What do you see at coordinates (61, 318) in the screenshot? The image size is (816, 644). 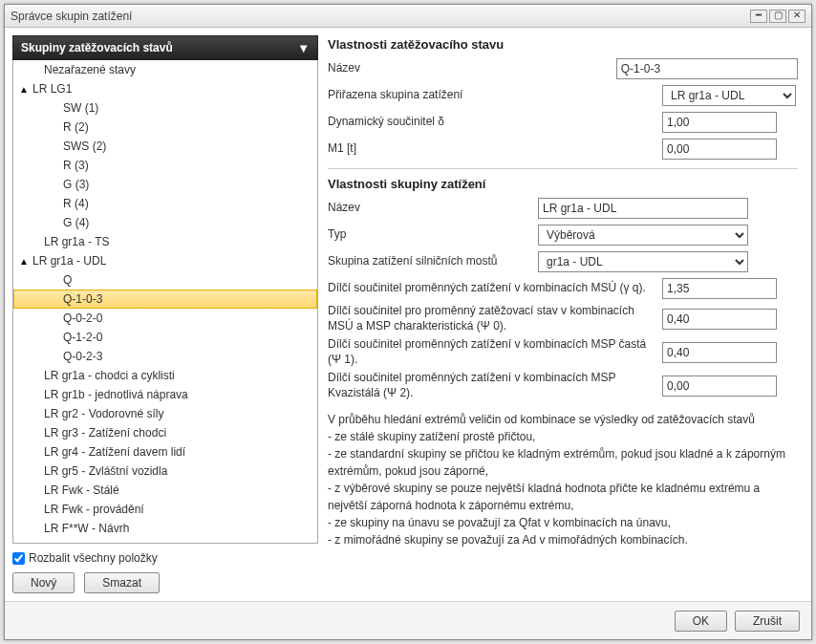 I see `tree-item-label: Q-0-2-0` at bounding box center [61, 318].